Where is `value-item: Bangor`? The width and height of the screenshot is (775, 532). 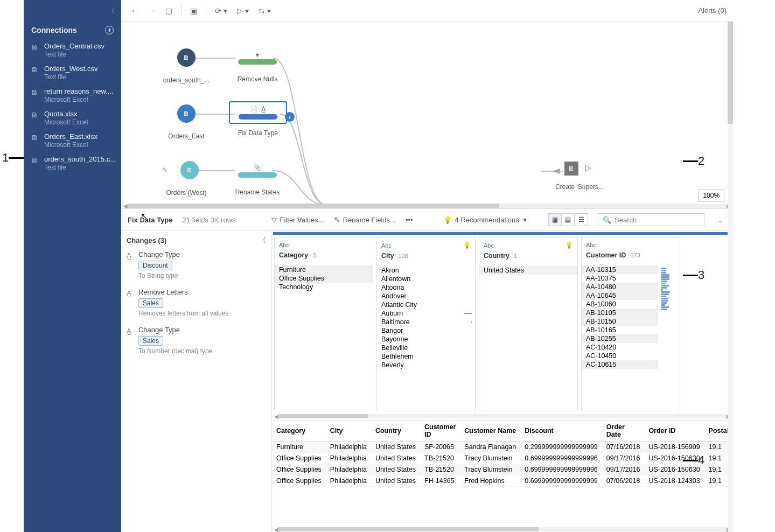 value-item: Bangor is located at coordinates (426, 331).